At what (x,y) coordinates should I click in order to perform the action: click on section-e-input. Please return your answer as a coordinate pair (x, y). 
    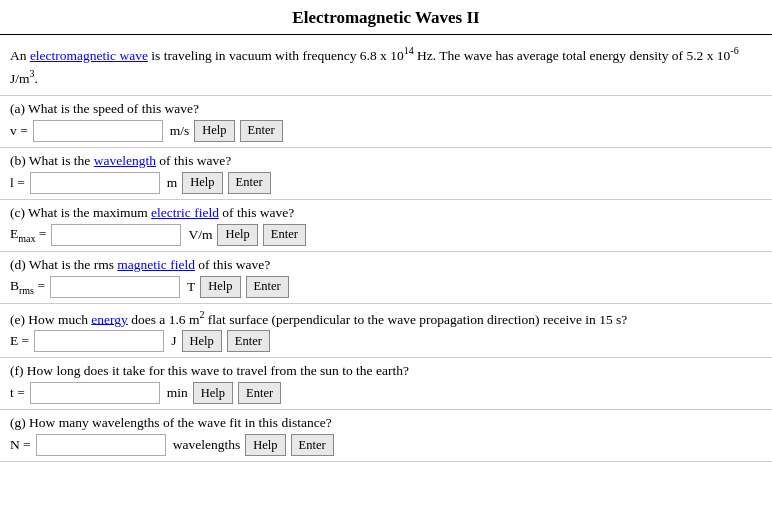
    Looking at the image, I should click on (99, 341).